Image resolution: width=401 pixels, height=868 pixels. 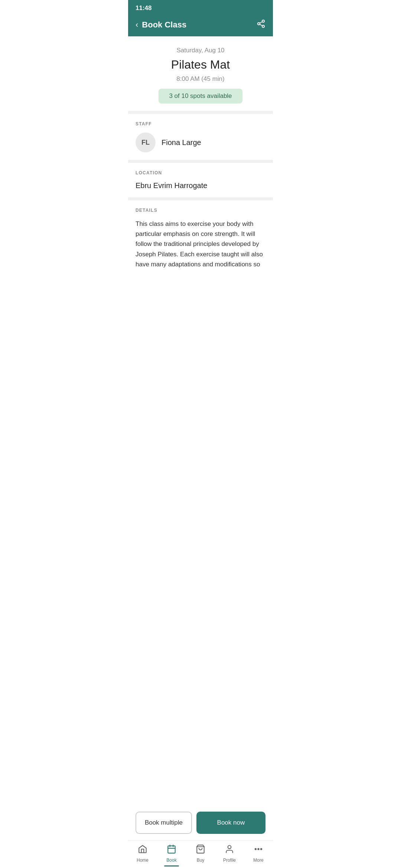 What do you see at coordinates (172, 866) in the screenshot?
I see `nav-active-indicator` at bounding box center [172, 866].